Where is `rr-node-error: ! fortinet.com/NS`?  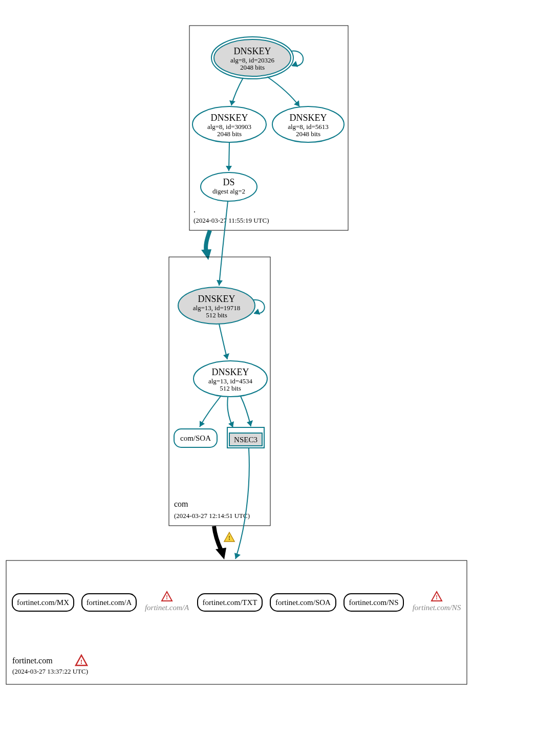 rr-node-error: ! fortinet.com/NS is located at coordinates (437, 602).